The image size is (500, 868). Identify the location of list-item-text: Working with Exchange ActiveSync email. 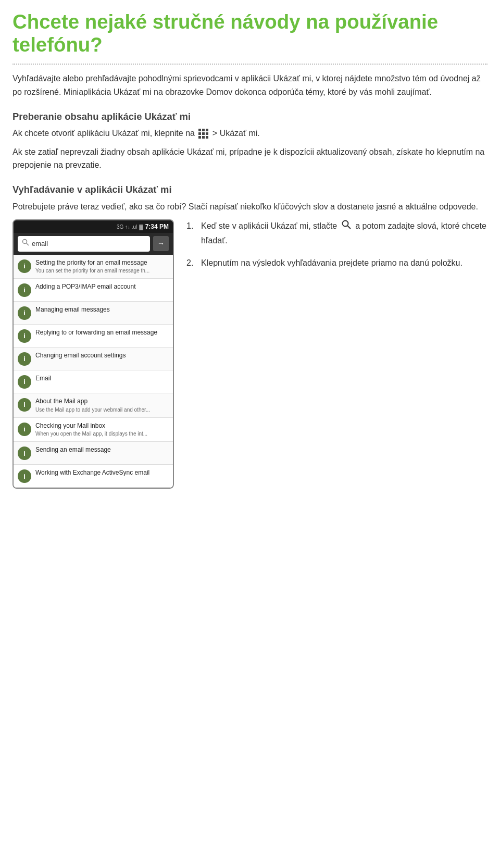
(102, 473).